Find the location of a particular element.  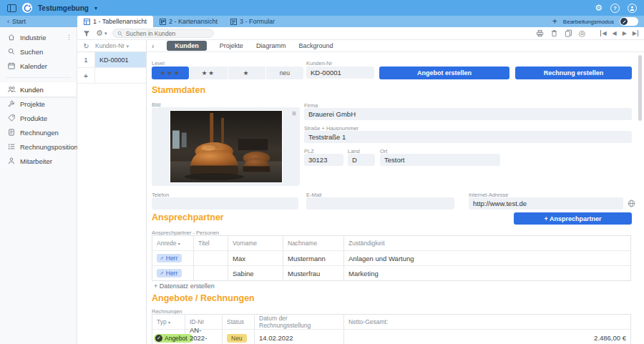

level-option-2-stars: ★★ is located at coordinates (208, 73).